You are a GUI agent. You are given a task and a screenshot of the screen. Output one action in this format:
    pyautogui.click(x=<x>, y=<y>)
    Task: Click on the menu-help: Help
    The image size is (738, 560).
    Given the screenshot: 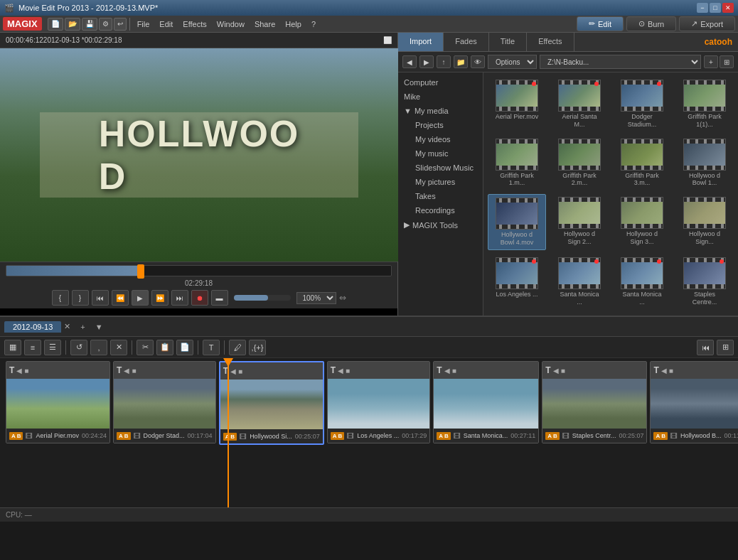 What is the action you would take?
    pyautogui.click(x=293, y=24)
    